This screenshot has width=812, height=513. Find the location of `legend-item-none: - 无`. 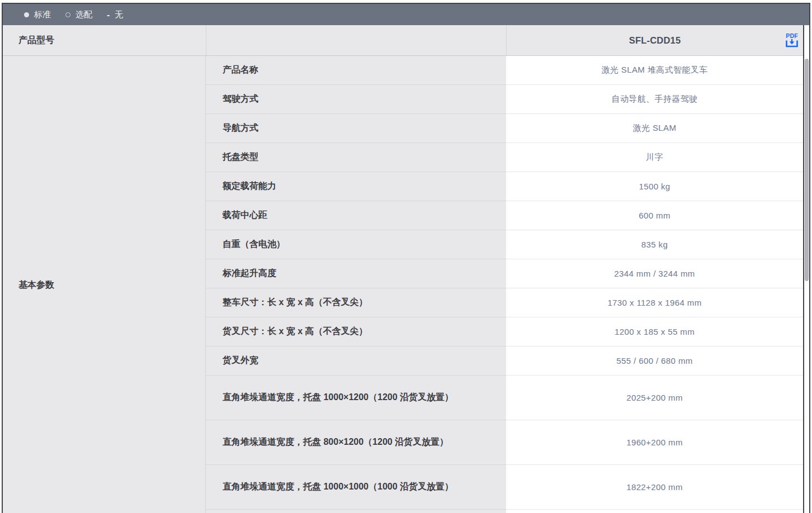

legend-item-none: - 无 is located at coordinates (115, 15).